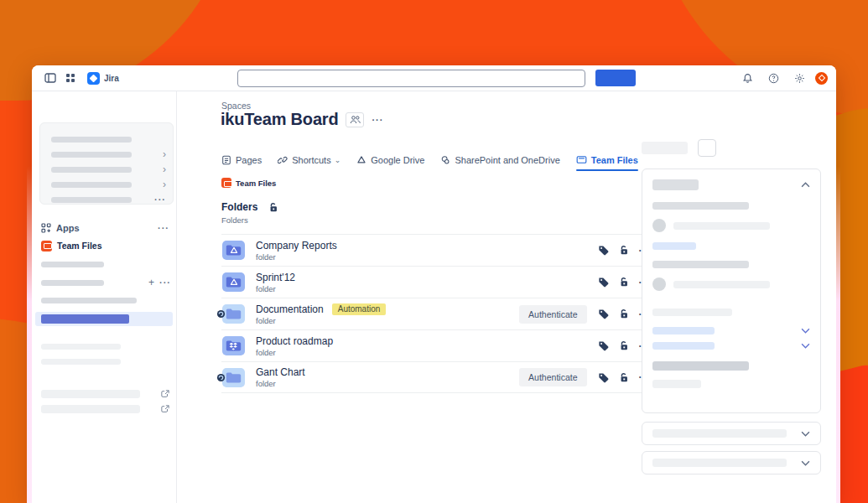  I want to click on user-avatar, so click(822, 79).